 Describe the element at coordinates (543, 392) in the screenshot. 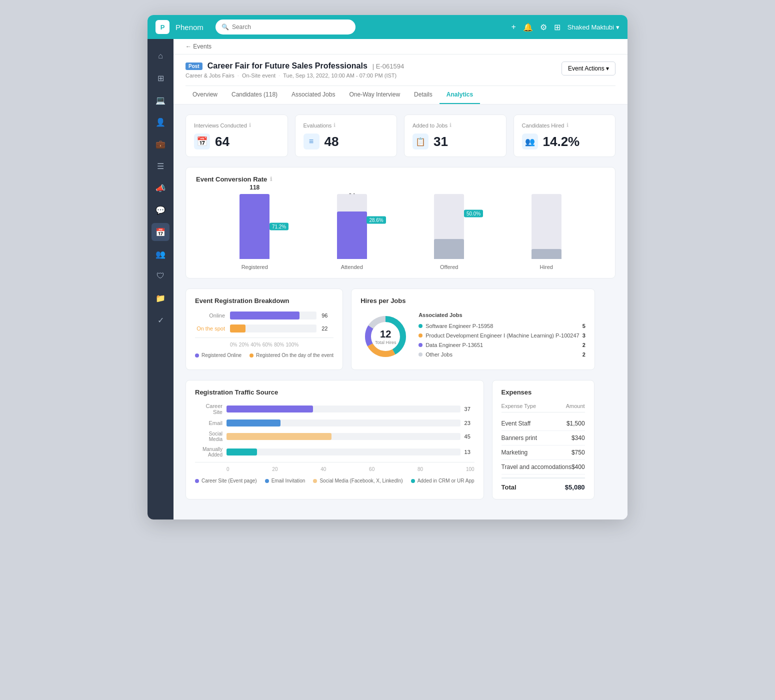

I see `expenses-title: Expenses` at that location.